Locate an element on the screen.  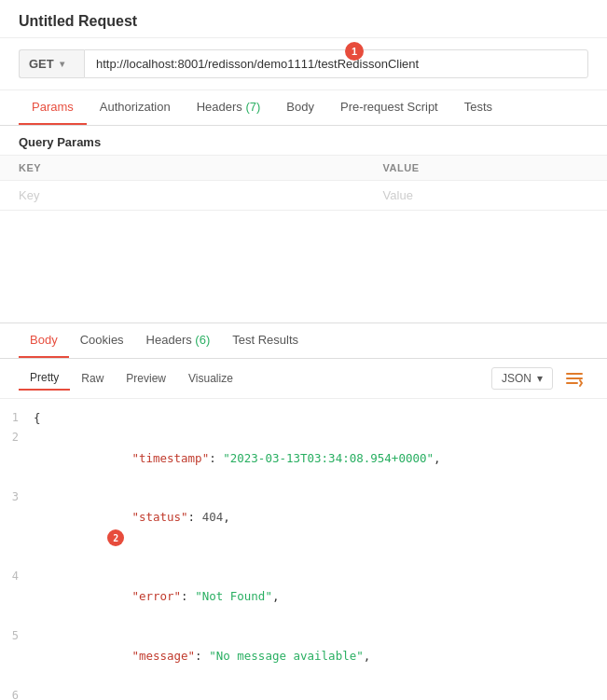
response-badge: 2 is located at coordinates (116, 538).